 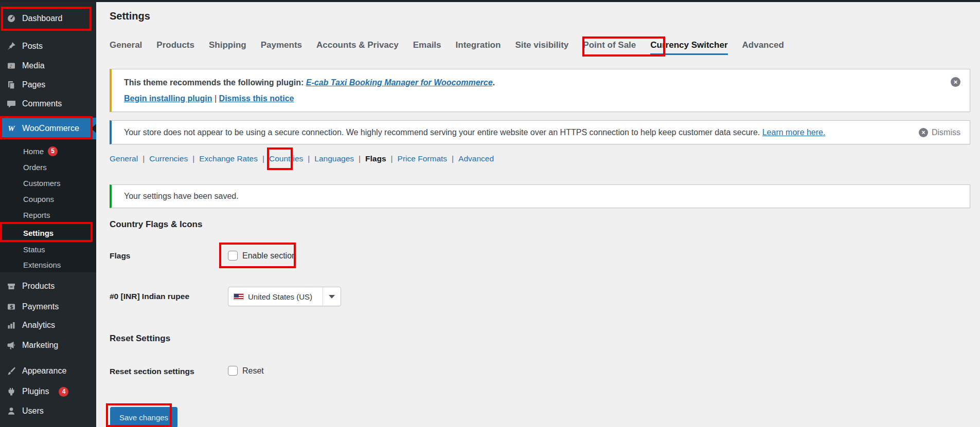 What do you see at coordinates (44, 371) in the screenshot?
I see `sidebar-label-appearance: Appearance` at bounding box center [44, 371].